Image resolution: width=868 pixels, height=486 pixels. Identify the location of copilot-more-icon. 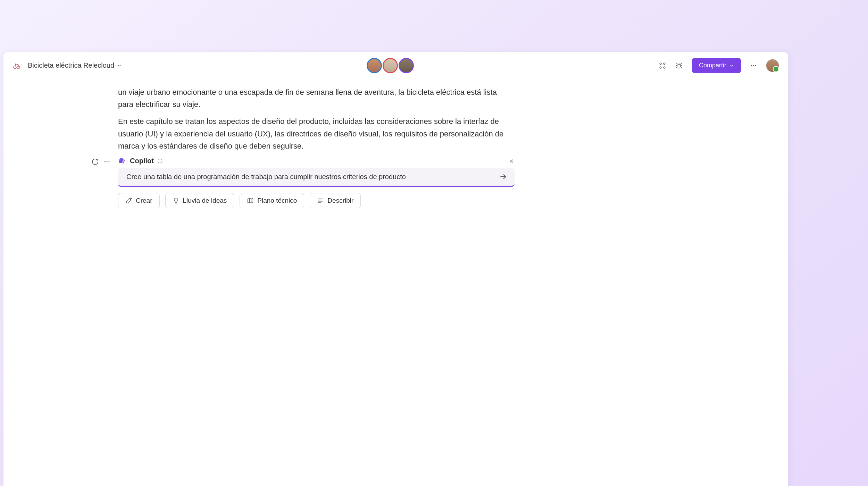
(107, 162).